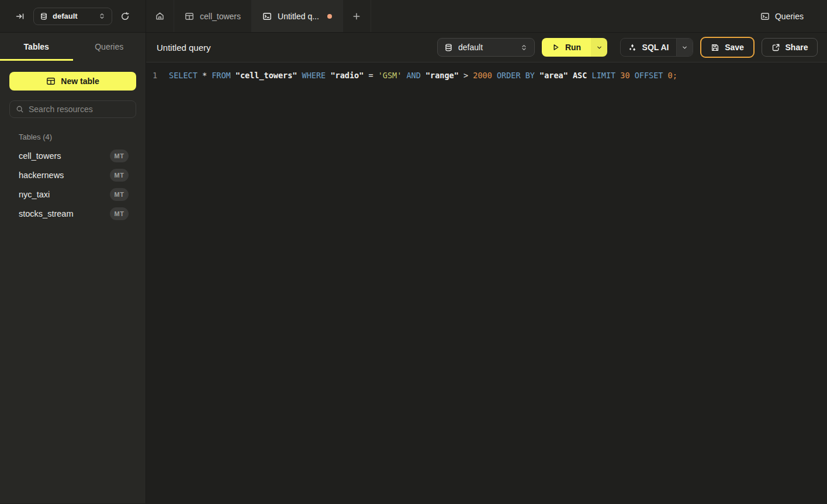 The height and width of the screenshot is (504, 827). Describe the element at coordinates (20, 109) in the screenshot. I see `search-icon` at that location.